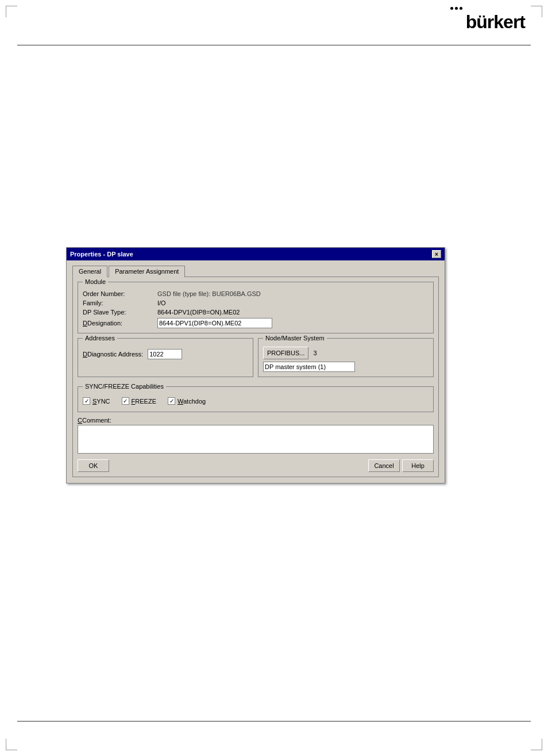 Image resolution: width=548 pixels, height=756 pixels. I want to click on burkert-logo: bürkert, so click(495, 22).